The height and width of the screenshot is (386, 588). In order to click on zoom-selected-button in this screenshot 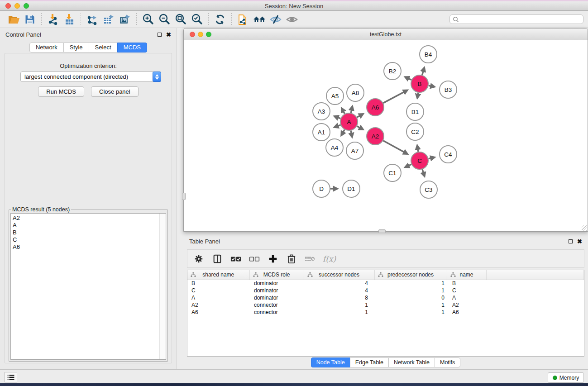, I will do `click(197, 19)`.